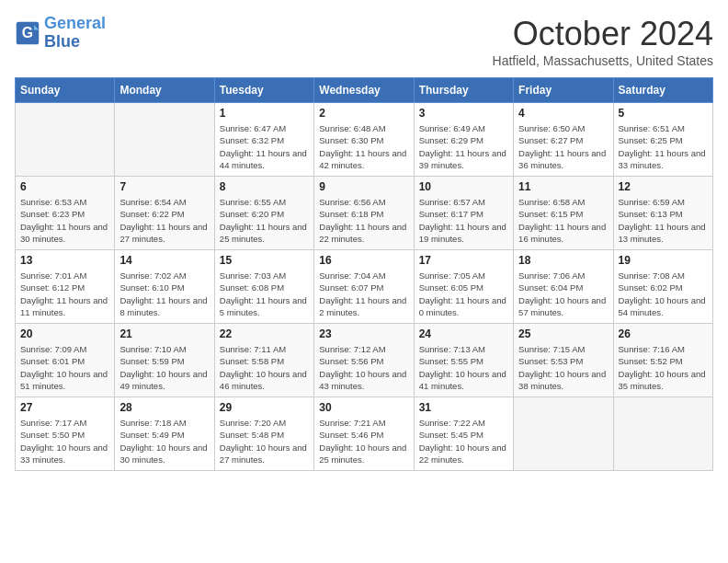  Describe the element at coordinates (164, 368) in the screenshot. I see `cell-content: Sunrise: 7:10 AM Sunset: 5:59 PM Dayligh…` at that location.